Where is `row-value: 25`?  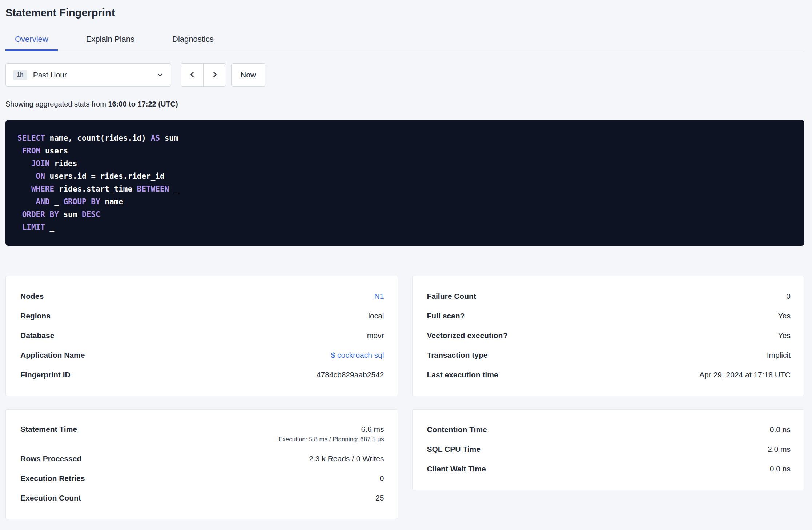
row-value: 25 is located at coordinates (379, 498).